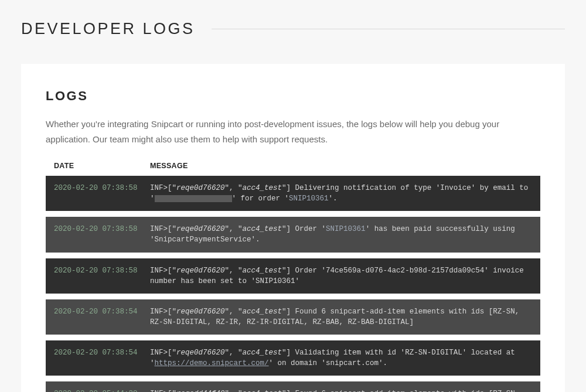  What do you see at coordinates (341, 193) in the screenshot?
I see `log-message: INF>["reqe0d76620", "acc4_test"] Deliver…` at bounding box center [341, 193].